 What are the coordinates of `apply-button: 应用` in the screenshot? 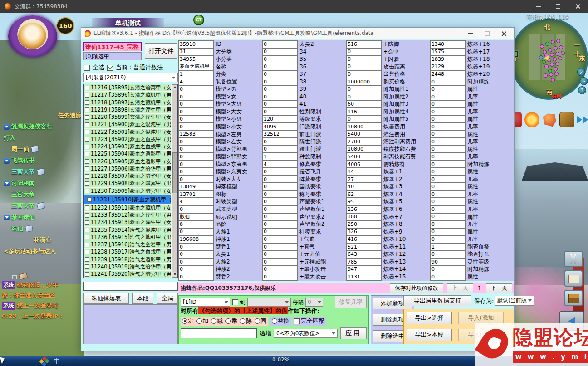 It's located at (353, 333).